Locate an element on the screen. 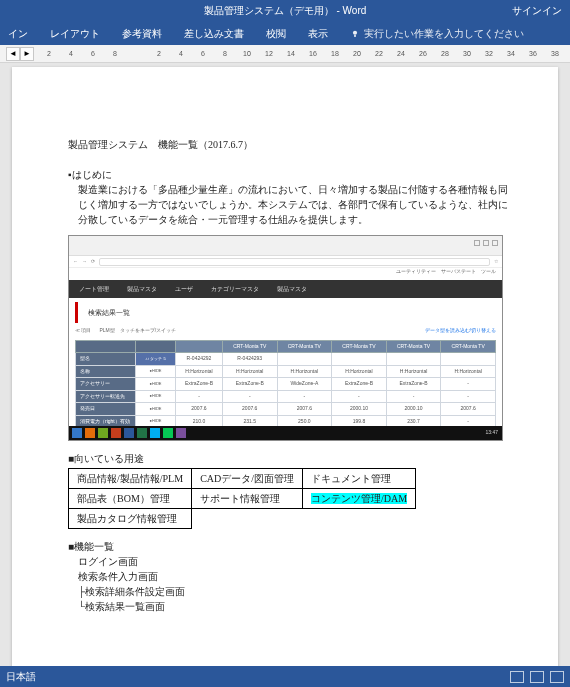 This screenshot has width=570, height=687. intro-paragraph: 製造業における「多品種少量生産」の流れにおいて、日々増加する製品に付随する各種情… is located at coordinates (296, 204).